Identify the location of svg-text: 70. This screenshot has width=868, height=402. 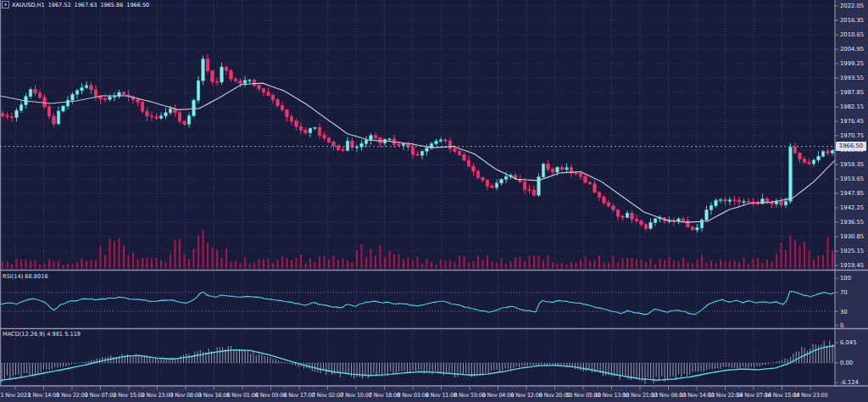
(844, 293).